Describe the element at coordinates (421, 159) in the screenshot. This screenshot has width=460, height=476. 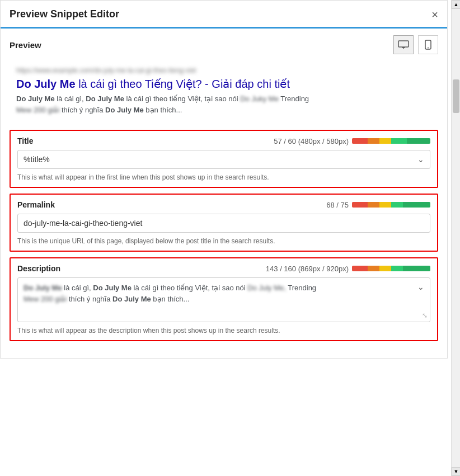
I see `title-dropdown-arrow: ⌄` at that location.